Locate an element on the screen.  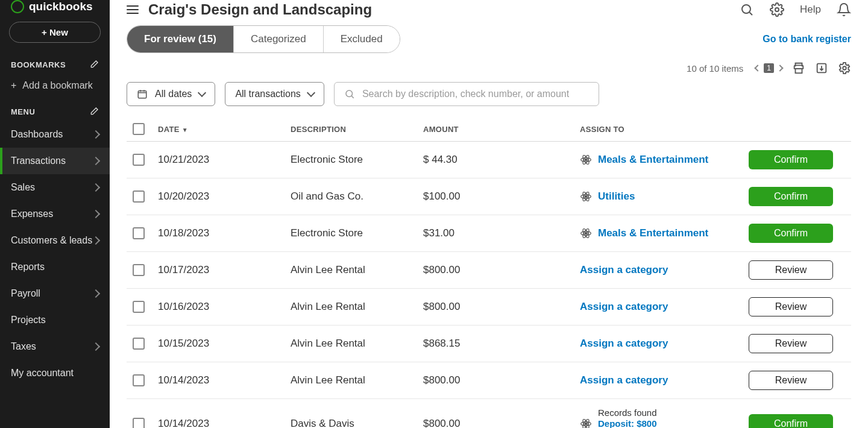
list-toolbar: 10 of 10 items 1 is located at coordinates (489, 66).